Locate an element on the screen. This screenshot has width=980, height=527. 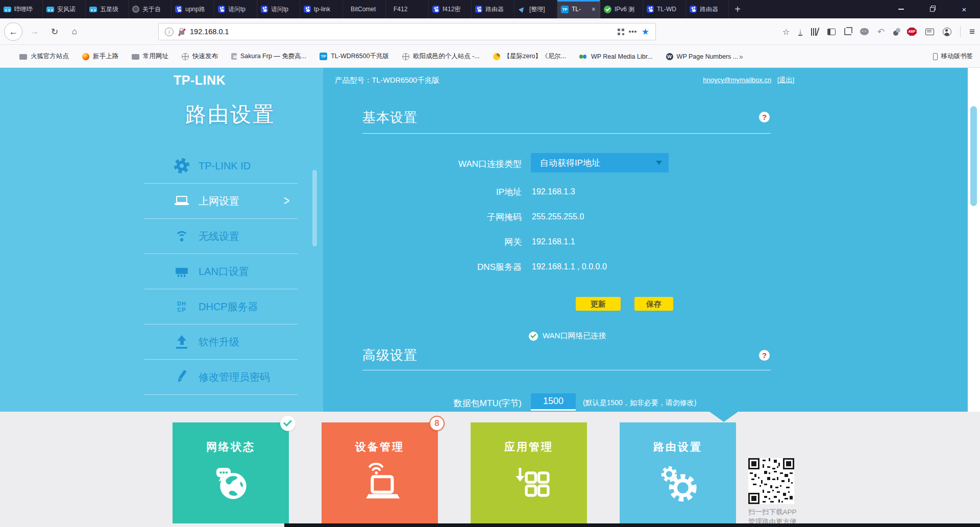
screenshot-extension-icon is located at coordinates (848, 32).